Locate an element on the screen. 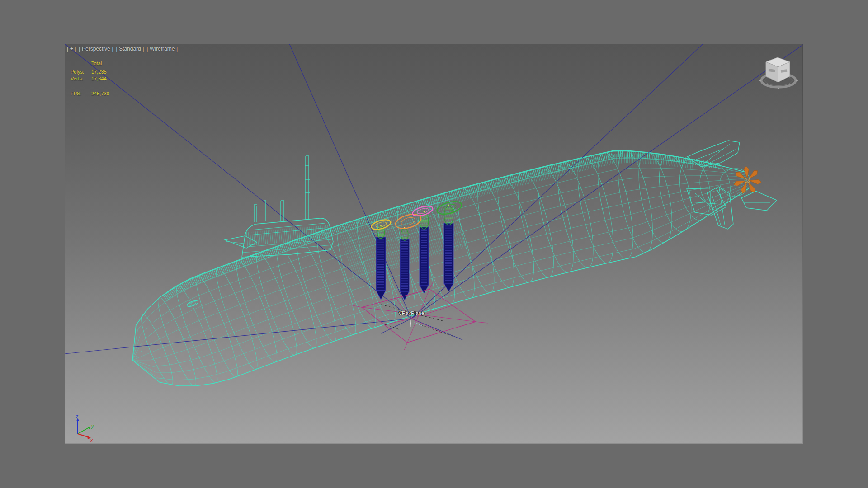  viewport-menu-shading: [ Wireframe ] is located at coordinates (162, 49).